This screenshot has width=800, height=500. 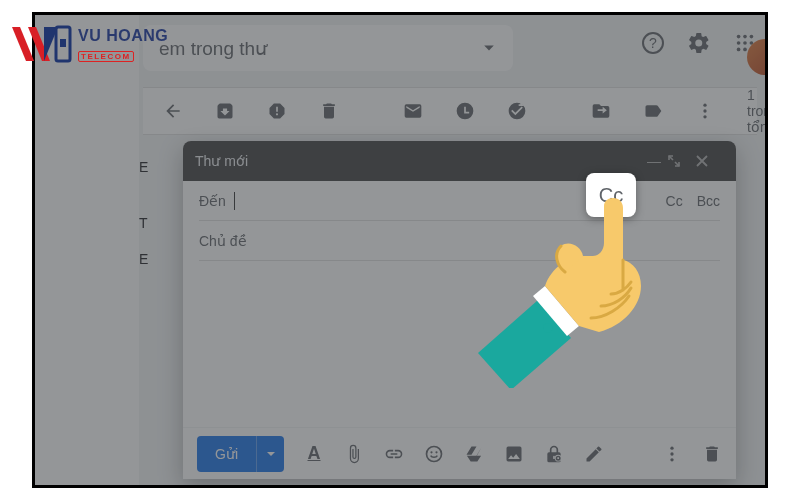 I want to click on labels-icon, so click(x=653, y=111).